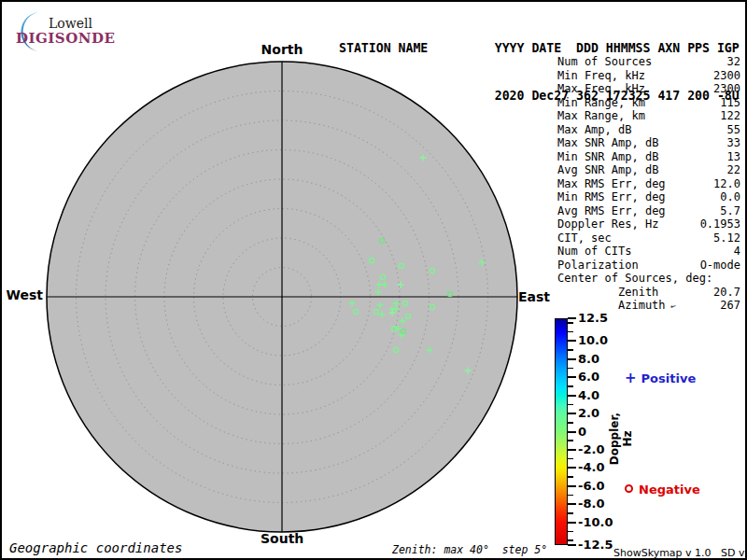  Describe the element at coordinates (730, 211) in the screenshot. I see `stat-value: 5.7` at that location.